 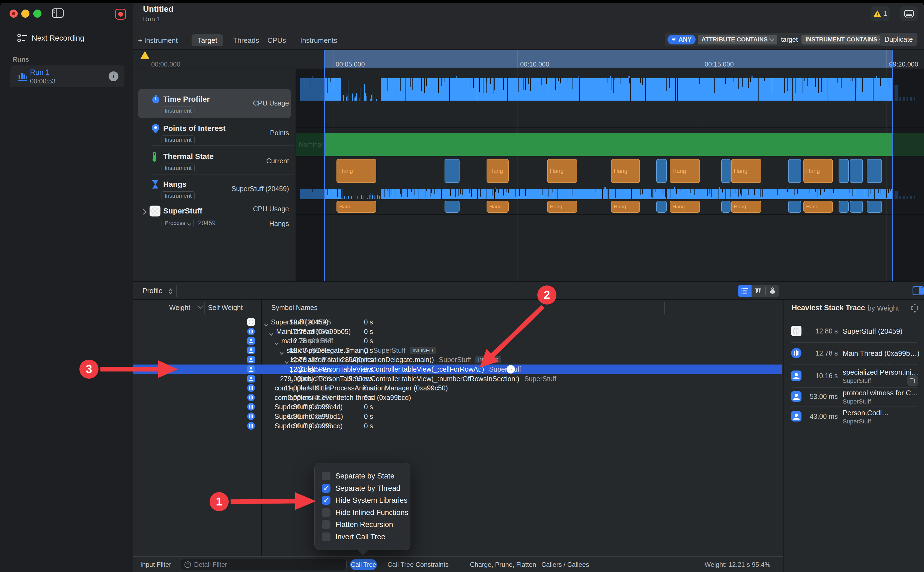 I want to click on right-panel-toggle, so click(x=918, y=291).